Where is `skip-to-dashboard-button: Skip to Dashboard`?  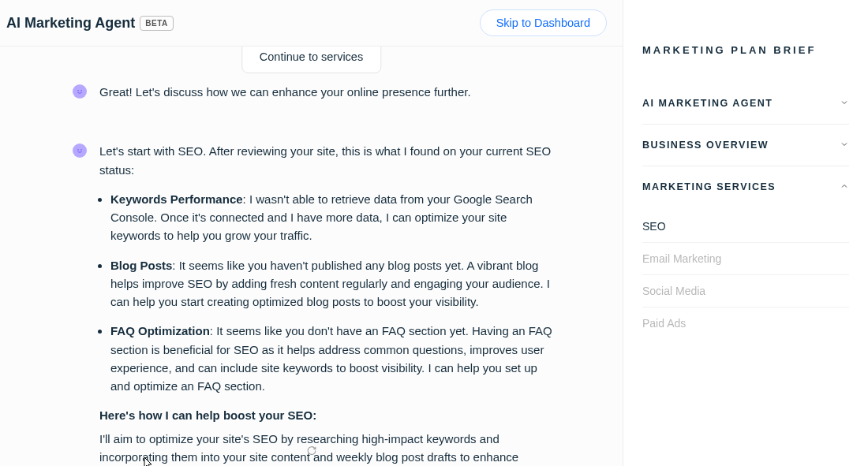 skip-to-dashboard-button: Skip to Dashboard is located at coordinates (543, 23).